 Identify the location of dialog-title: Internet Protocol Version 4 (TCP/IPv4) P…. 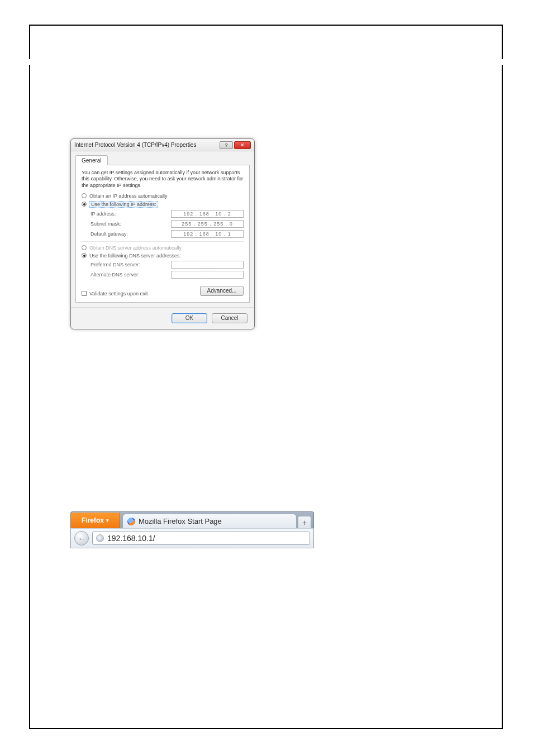
(146, 145).